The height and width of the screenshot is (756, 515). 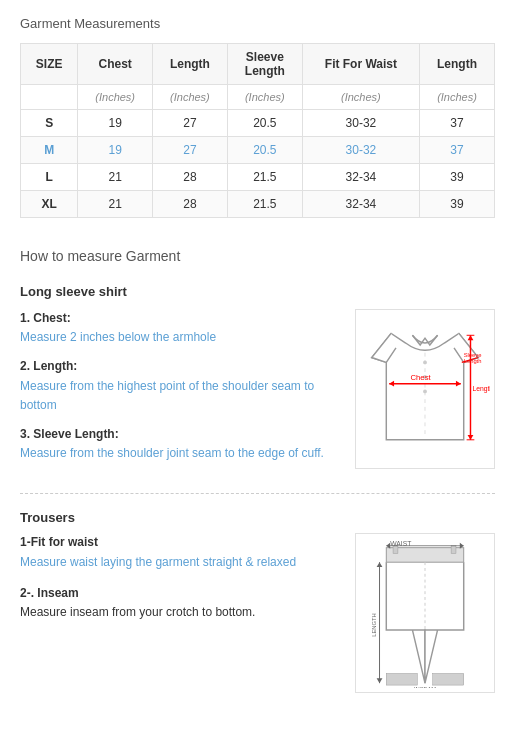 I want to click on measure-item-chest: 1. Chest: Measure 2 inches below the arm…, so click(x=180, y=328).